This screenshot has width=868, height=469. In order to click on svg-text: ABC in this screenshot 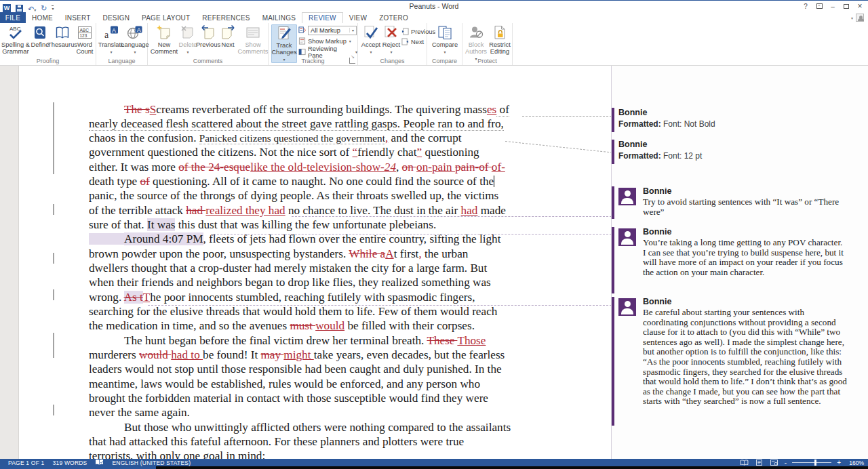, I will do `click(85, 30)`.